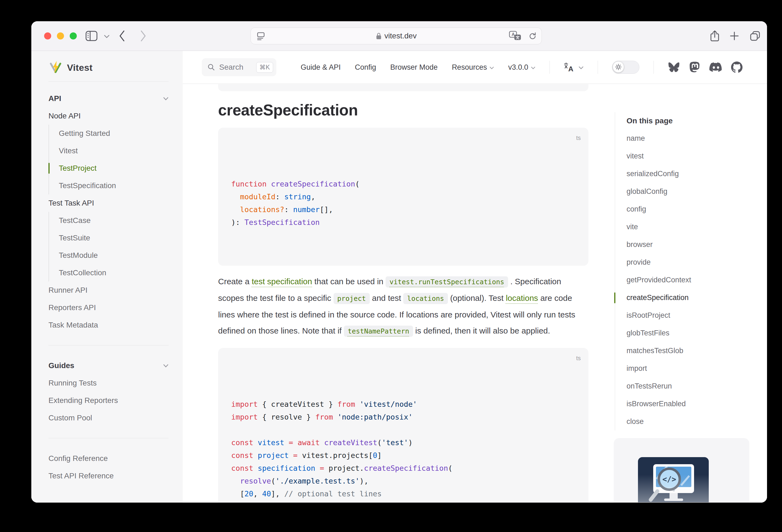 This screenshot has width=782, height=532. What do you see at coordinates (691, 227) in the screenshot?
I see `outline-item-vite: vite` at bounding box center [691, 227].